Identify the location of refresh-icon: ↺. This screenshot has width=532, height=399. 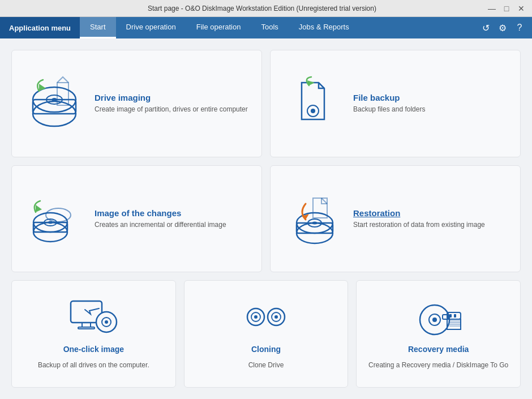
(486, 28).